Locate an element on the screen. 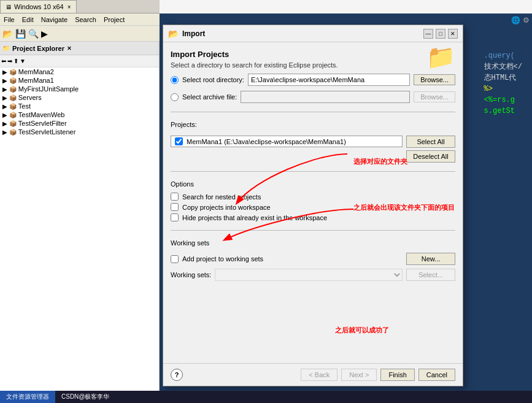 The width and height of the screenshot is (532, 403). working-sets-row: Working sets: Select... is located at coordinates (313, 275).